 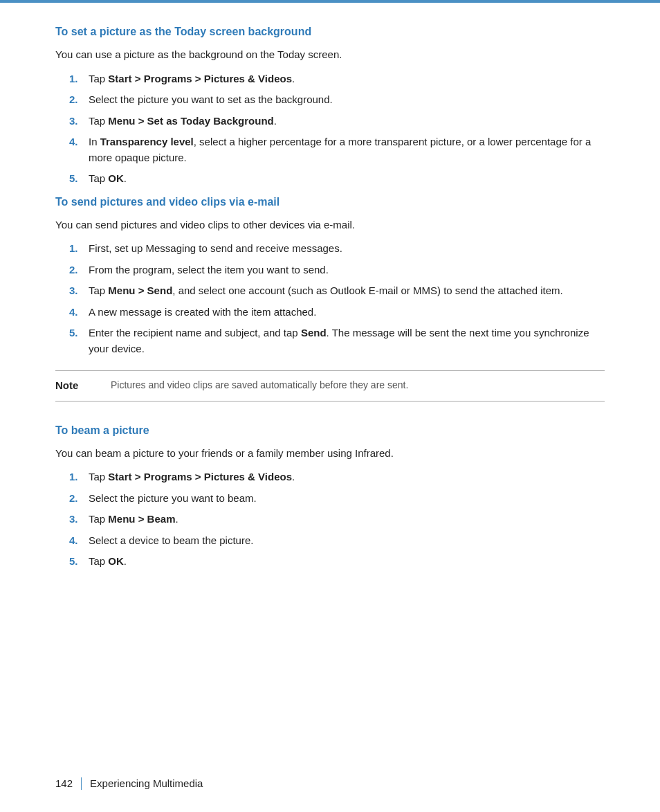 What do you see at coordinates (83, 386) in the screenshot?
I see `note-label: Note` at bounding box center [83, 386].